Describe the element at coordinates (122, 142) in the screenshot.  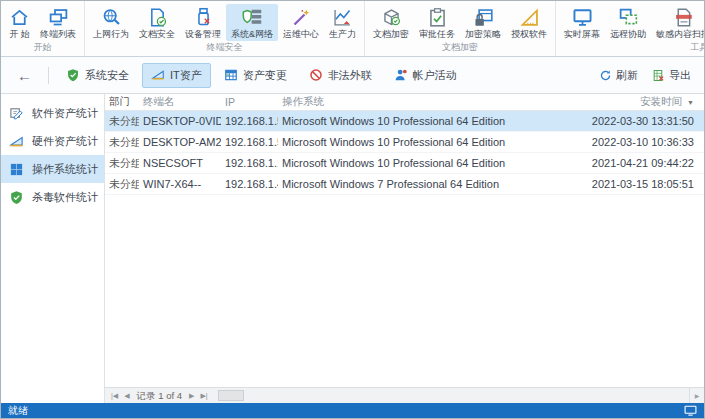
I see `table-cell: 未分组` at that location.